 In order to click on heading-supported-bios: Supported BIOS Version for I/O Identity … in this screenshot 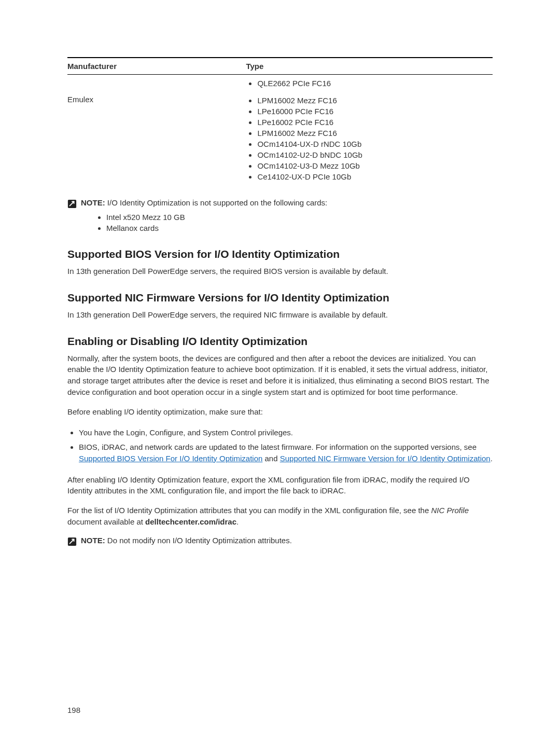, I will do `click(280, 254)`.